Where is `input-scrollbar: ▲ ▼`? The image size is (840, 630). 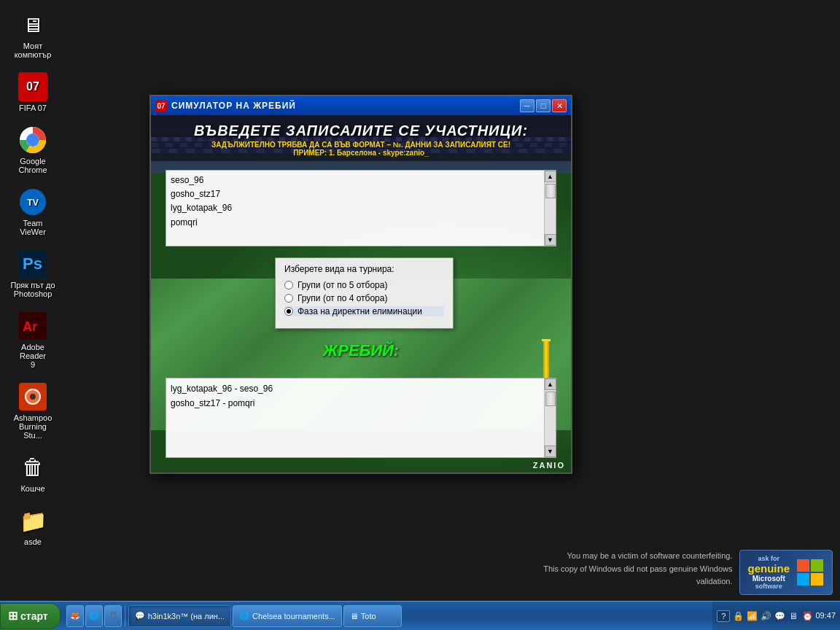
input-scrollbar: ▲ ▼ is located at coordinates (550, 209).